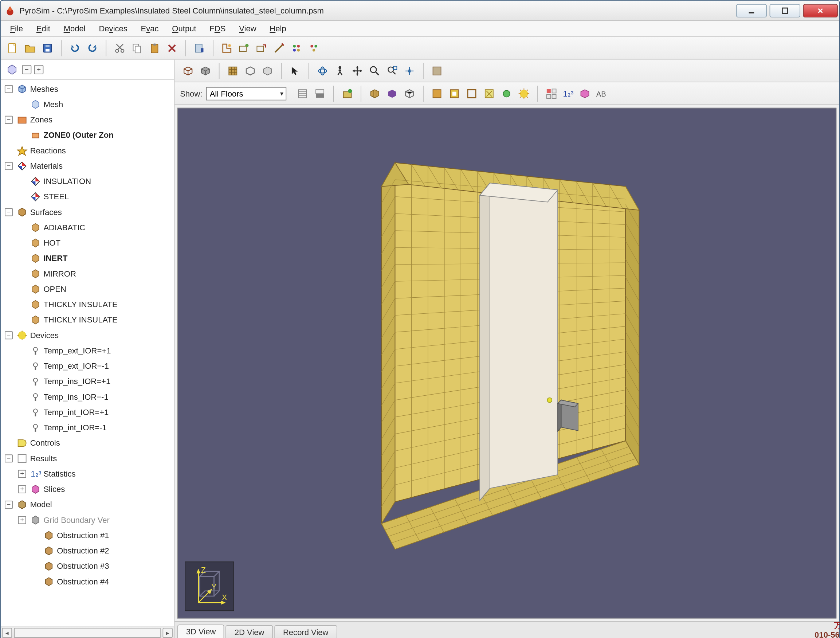  Describe the element at coordinates (357, 71) in the screenshot. I see `pan-icon` at that location.